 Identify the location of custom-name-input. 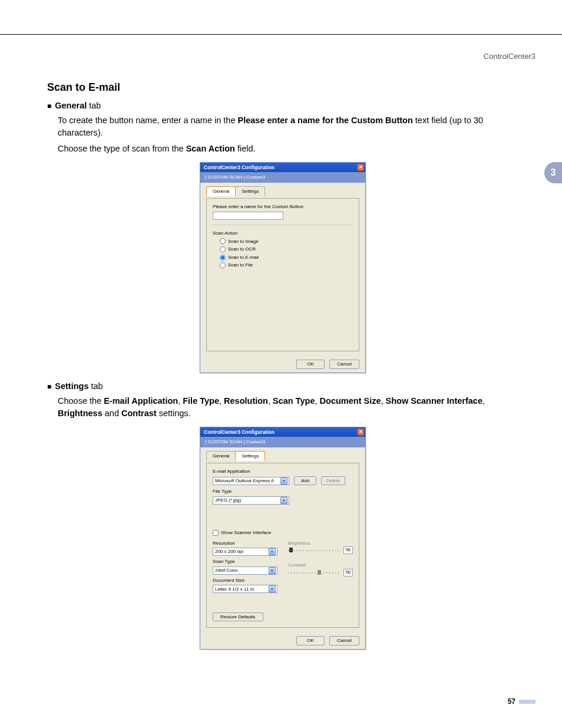
(248, 216).